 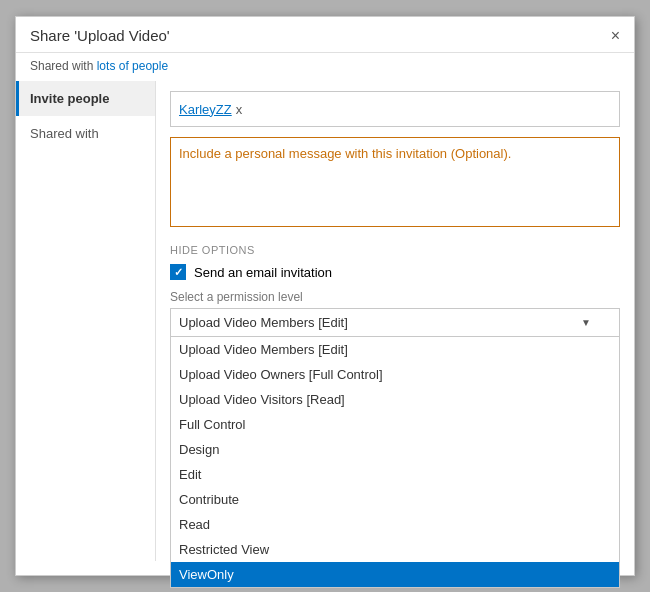 I want to click on close-button: ×, so click(x=616, y=36).